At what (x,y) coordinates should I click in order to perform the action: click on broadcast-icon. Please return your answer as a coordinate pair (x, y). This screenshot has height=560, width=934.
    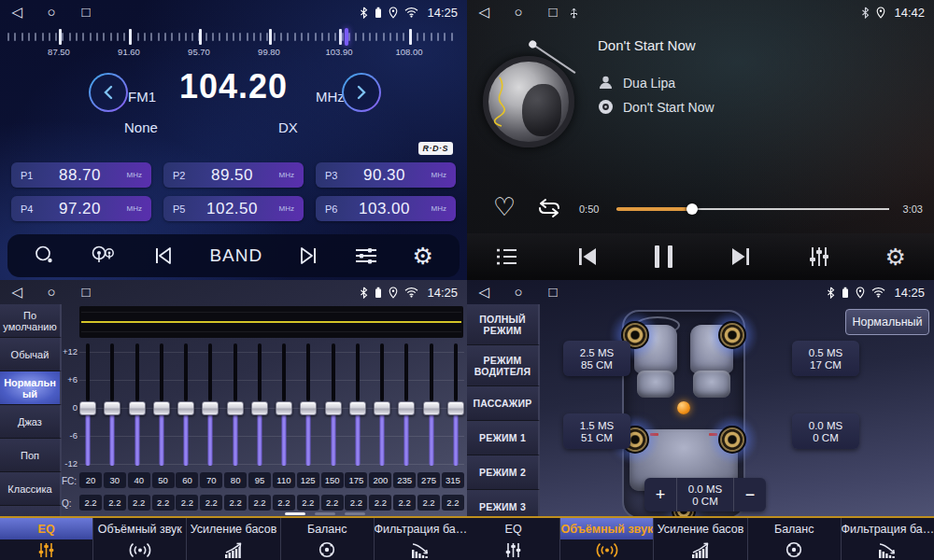
    Looking at the image, I should click on (104, 256).